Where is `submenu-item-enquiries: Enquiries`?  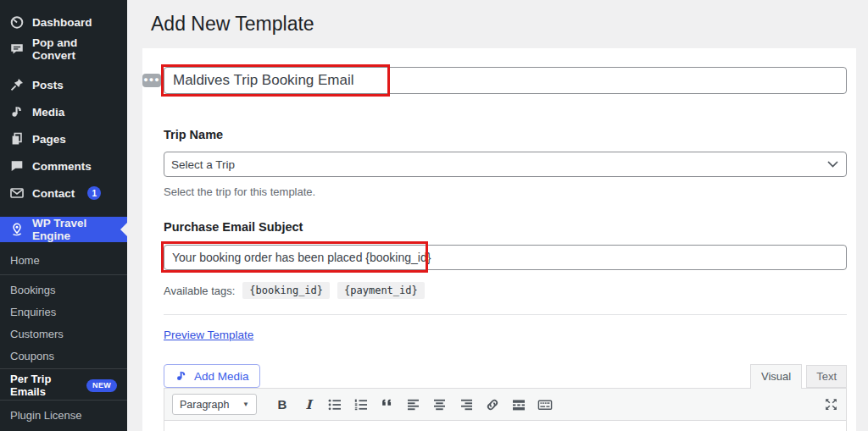
submenu-item-enquiries: Enquiries is located at coordinates (64, 312).